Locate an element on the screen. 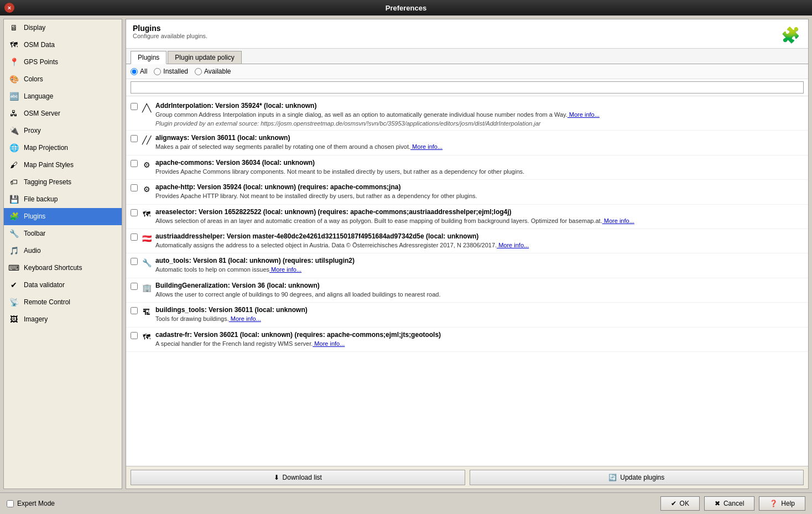  radio-input-available is located at coordinates (198, 72).